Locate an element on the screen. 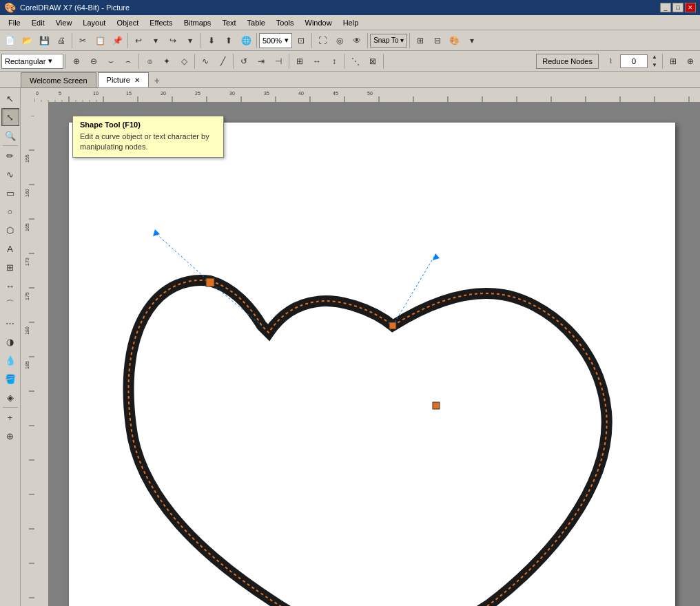  transparency-tool: ◑ is located at coordinates (10, 342).